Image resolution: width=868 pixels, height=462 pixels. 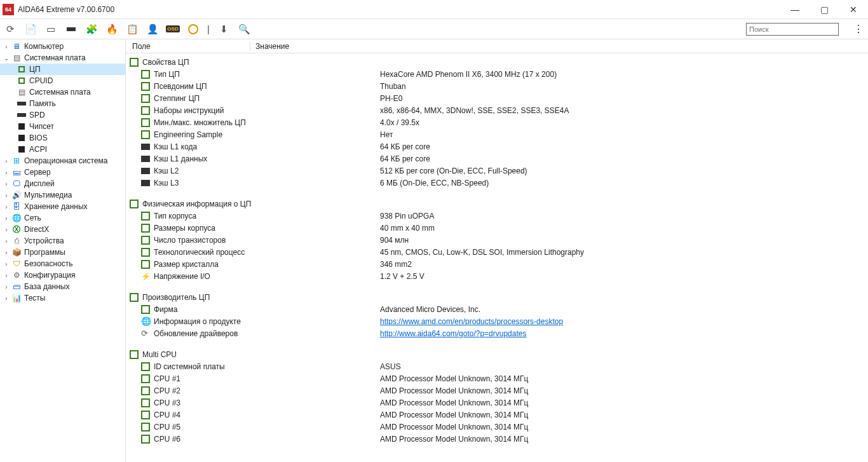 I want to click on tree-item-дисплей: ›🖵Дисплей, so click(x=62, y=184).